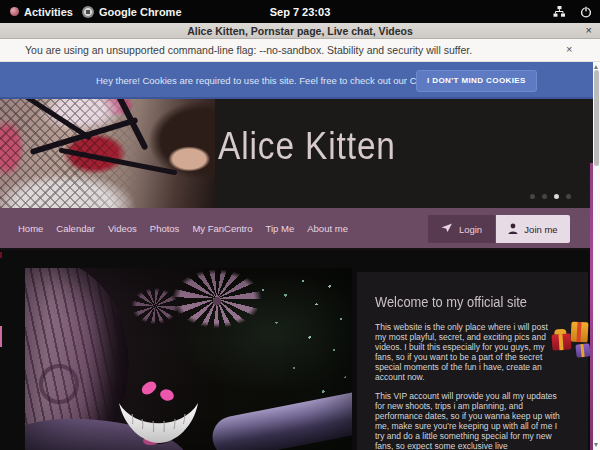 This screenshot has height=450, width=600. I want to click on warning-close-icon: ×, so click(569, 49).